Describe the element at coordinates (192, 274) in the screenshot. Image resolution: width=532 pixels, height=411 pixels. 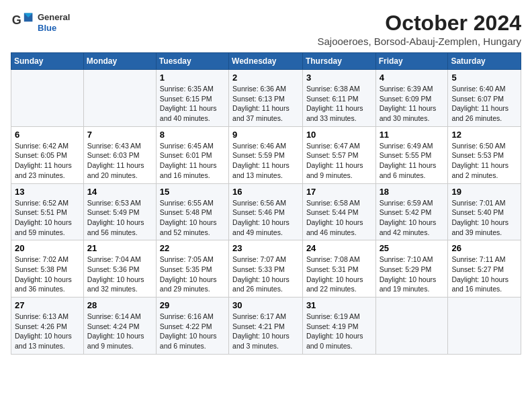
I see `day-detail: Sunrise: 7:05 AM Sunset: 5:35 PM Dayligh…` at that location.